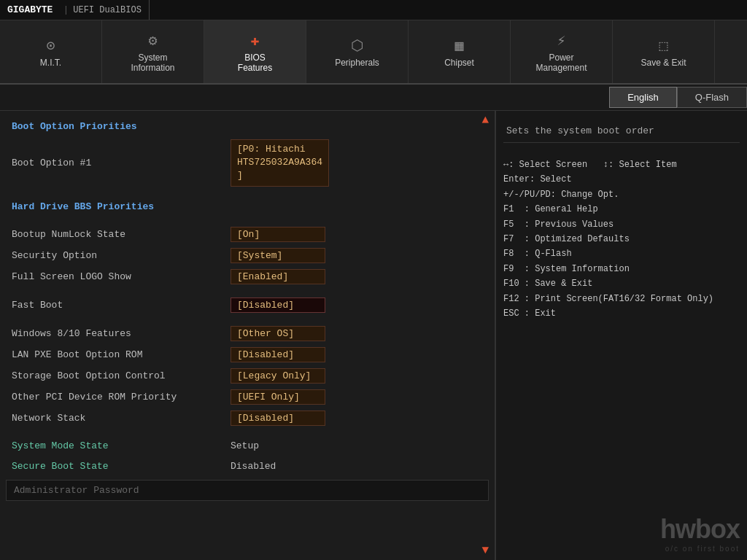 This screenshot has height=560, width=747. Describe the element at coordinates (485, 551) in the screenshot. I see `scroll-down-arrow: ▼` at that location.